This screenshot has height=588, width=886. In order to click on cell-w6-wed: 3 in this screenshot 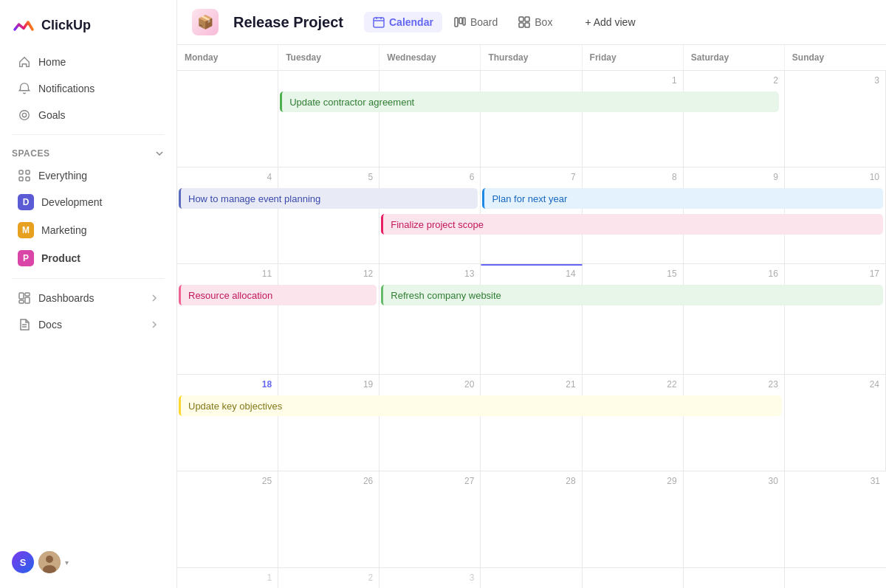, I will do `click(430, 578)`.